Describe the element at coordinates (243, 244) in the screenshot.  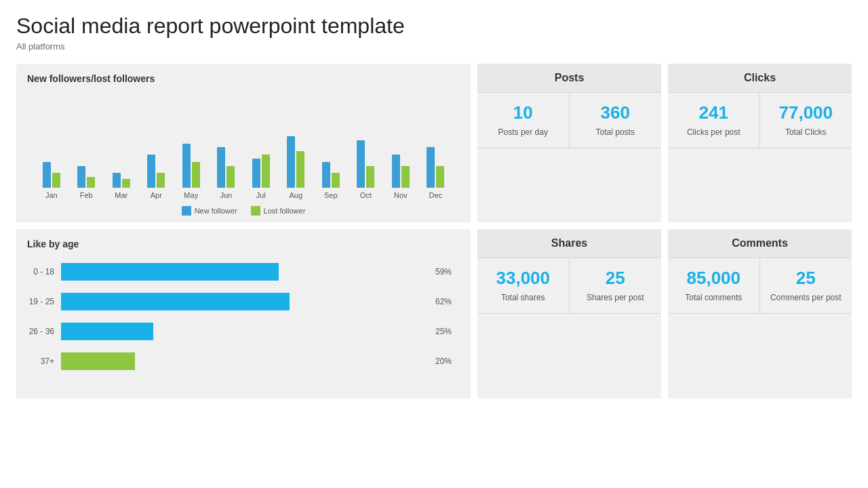
I see `age-chart-title: Like by age` at that location.